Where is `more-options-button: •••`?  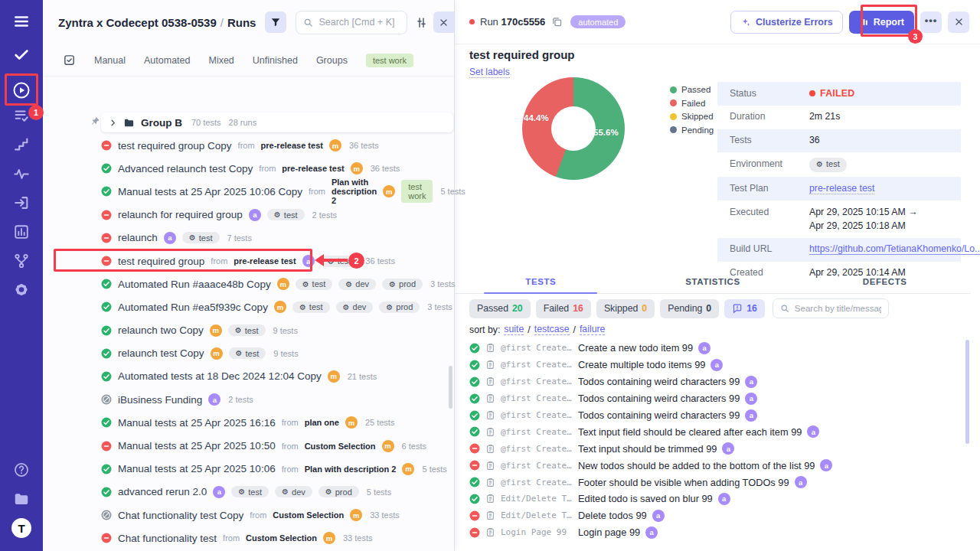 more-options-button: ••• is located at coordinates (931, 22).